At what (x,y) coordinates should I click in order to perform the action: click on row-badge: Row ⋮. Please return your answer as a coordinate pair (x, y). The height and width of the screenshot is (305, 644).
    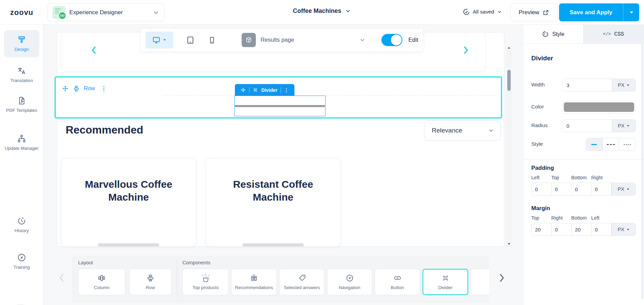
    Looking at the image, I should click on (84, 88).